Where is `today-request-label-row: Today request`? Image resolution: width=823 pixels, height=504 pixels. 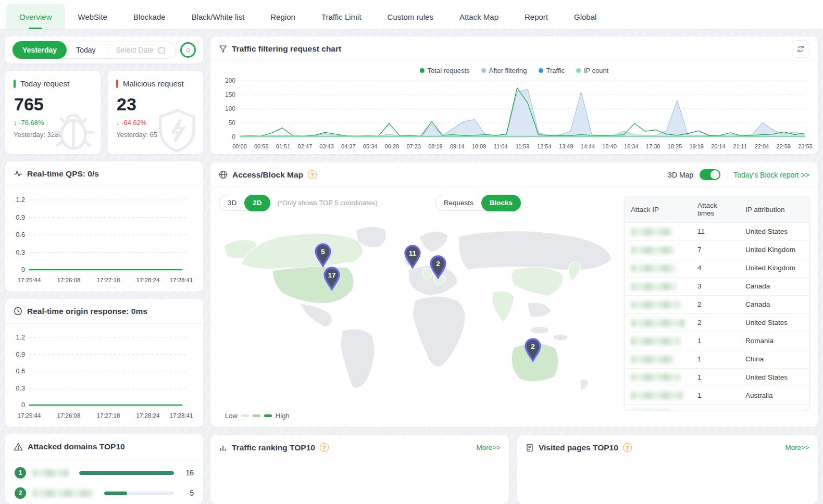 today-request-label-row: Today request is located at coordinates (53, 83).